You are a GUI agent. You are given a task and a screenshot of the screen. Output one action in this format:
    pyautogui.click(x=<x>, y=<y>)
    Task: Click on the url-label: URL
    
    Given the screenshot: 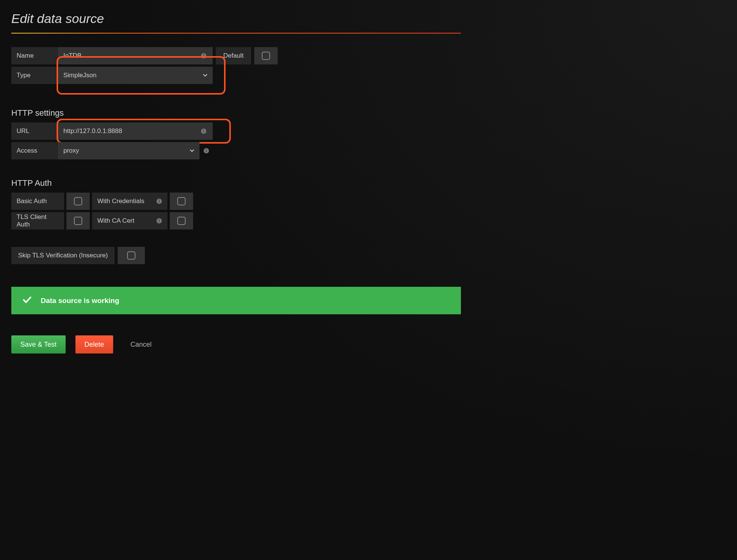 What is the action you would take?
    pyautogui.click(x=35, y=131)
    